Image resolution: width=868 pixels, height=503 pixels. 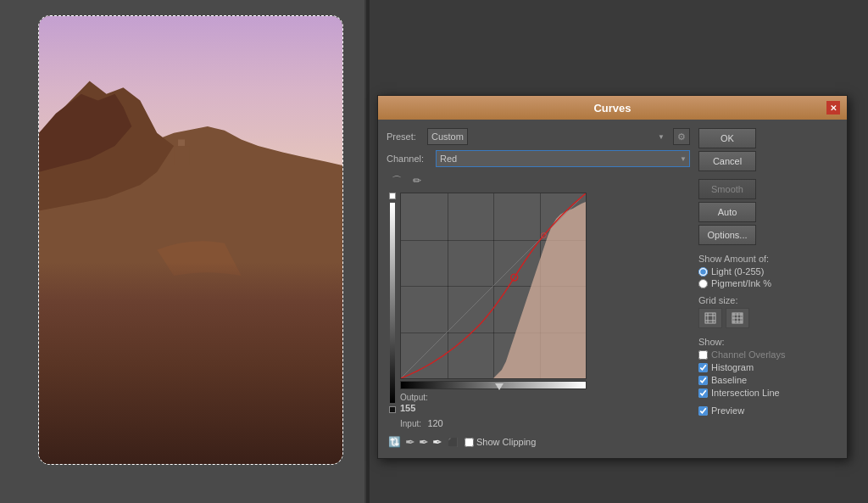 I want to click on show-amount-label: Show Amount of:, so click(x=768, y=259).